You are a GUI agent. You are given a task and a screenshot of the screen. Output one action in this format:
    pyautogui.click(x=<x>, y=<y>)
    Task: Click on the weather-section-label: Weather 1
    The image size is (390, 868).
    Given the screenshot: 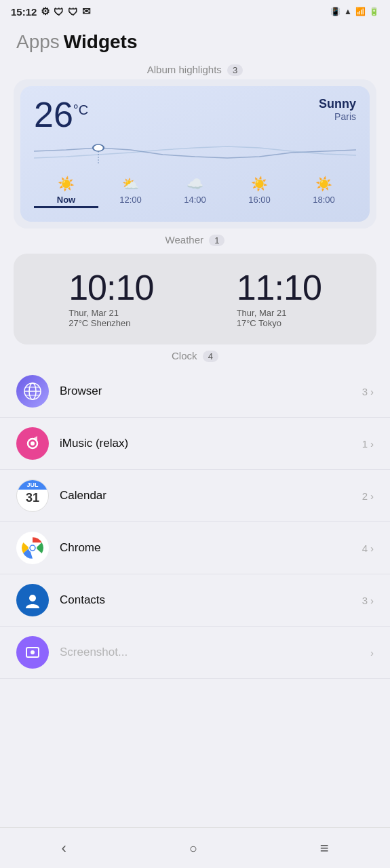 What is the action you would take?
    pyautogui.click(x=195, y=240)
    